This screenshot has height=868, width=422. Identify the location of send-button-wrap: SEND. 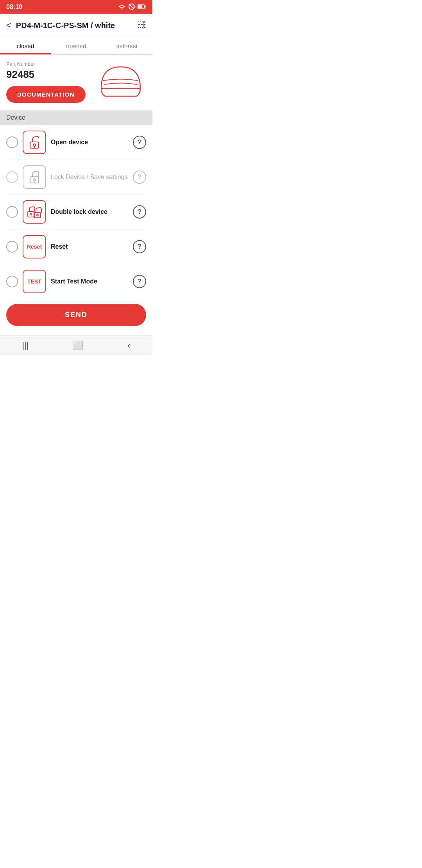
(76, 313).